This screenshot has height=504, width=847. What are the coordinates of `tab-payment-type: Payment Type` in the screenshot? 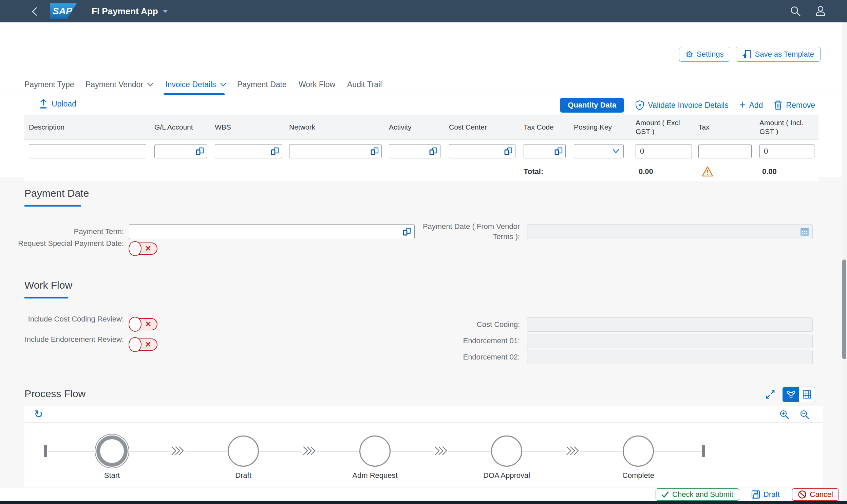 It's located at (50, 85).